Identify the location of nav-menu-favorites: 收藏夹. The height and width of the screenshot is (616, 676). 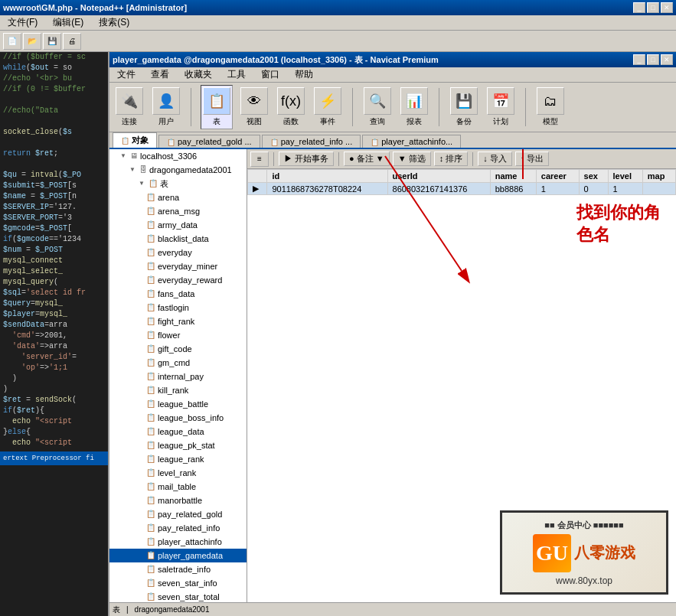
(198, 75).